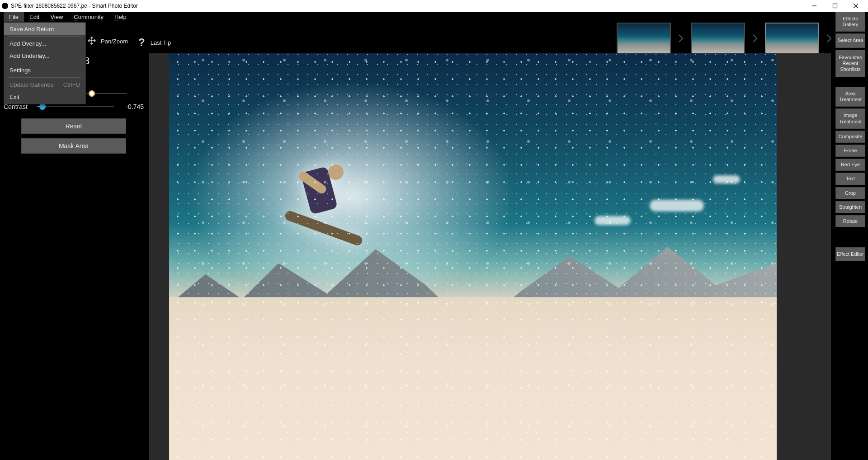  I want to click on menu-file: File, so click(14, 17).